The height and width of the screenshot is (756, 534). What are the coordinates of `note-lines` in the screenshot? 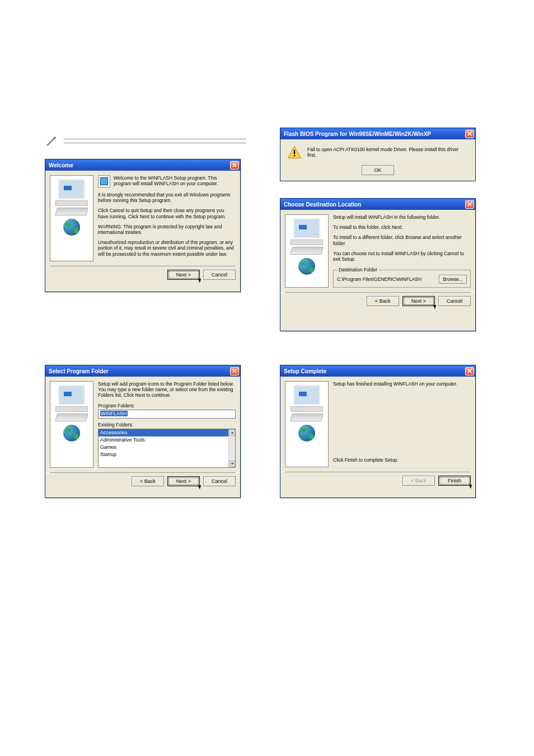 It's located at (155, 141).